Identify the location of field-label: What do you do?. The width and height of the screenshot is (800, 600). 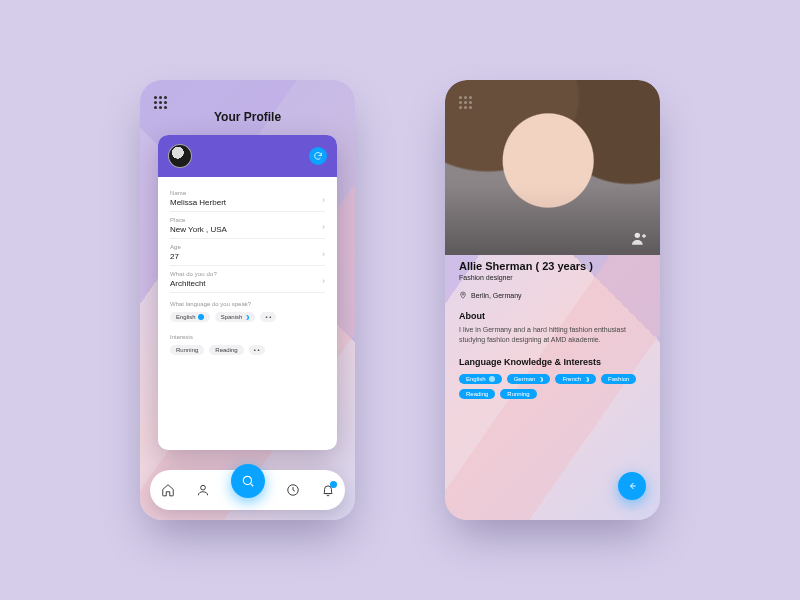
(248, 274).